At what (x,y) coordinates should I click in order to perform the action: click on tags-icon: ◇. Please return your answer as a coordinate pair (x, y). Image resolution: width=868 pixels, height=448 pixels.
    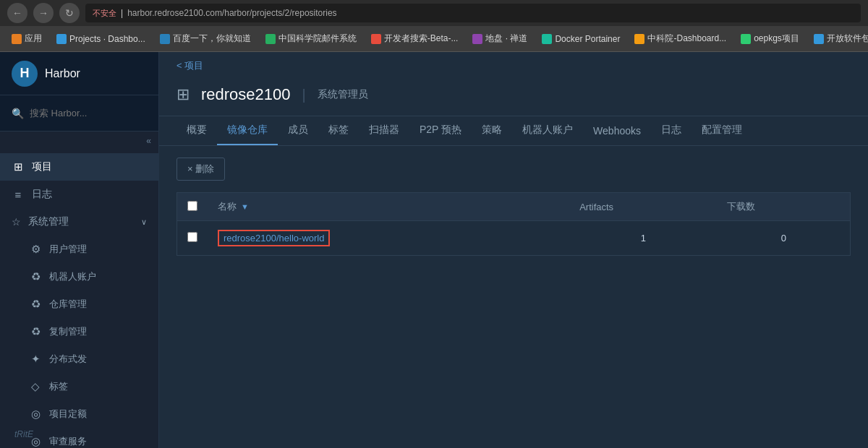
    Looking at the image, I should click on (35, 387).